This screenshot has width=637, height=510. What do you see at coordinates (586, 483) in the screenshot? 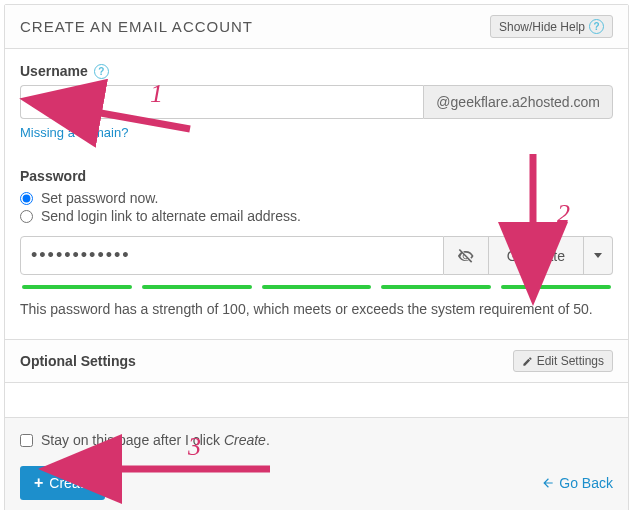
I see `go-back-label: Go Back` at bounding box center [586, 483].